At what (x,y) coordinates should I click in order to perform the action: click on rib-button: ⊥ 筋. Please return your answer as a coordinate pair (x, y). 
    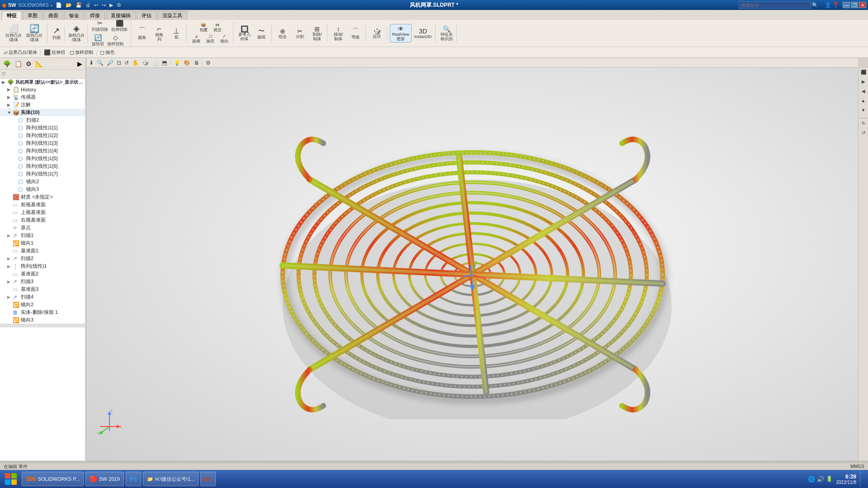
    Looking at the image, I should click on (176, 33).